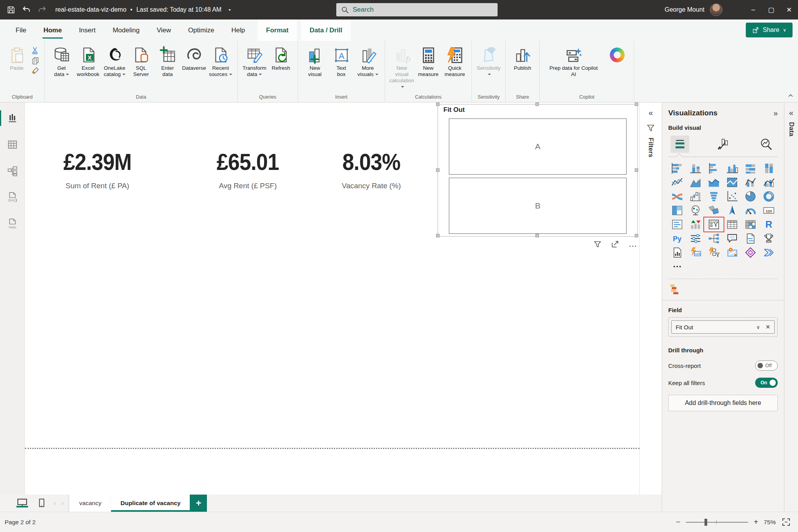 This screenshot has height=532, width=798. I want to click on slicer-visual: Fit Out A B, so click(538, 170).